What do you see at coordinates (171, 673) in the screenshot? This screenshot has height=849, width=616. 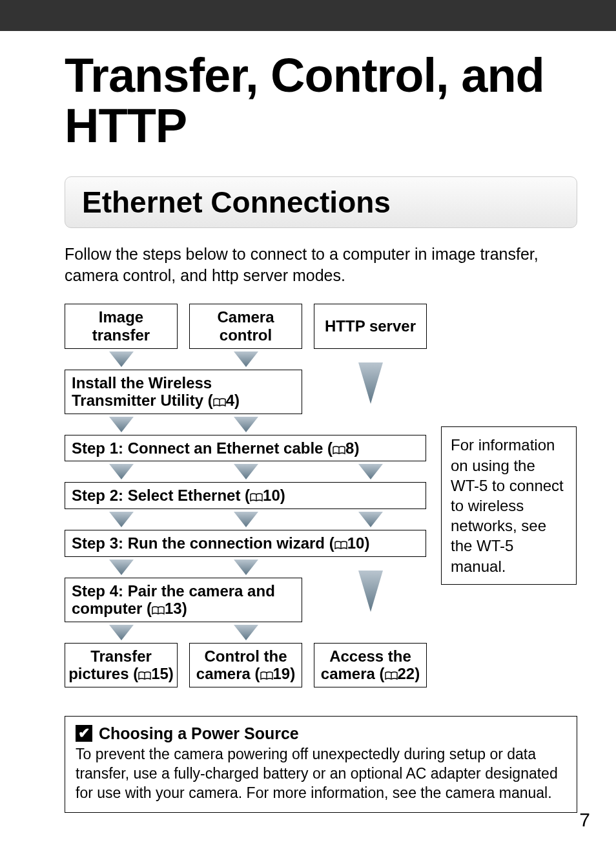 I see `final-transfer-suffix: )` at bounding box center [171, 673].